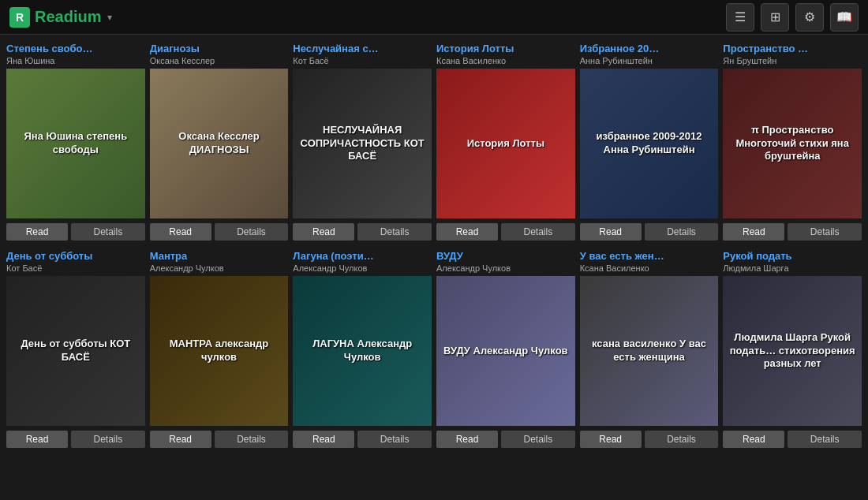 The width and height of the screenshot is (868, 500). What do you see at coordinates (76, 439) in the screenshot?
I see `book-actions-7: ReadDetails` at bounding box center [76, 439].